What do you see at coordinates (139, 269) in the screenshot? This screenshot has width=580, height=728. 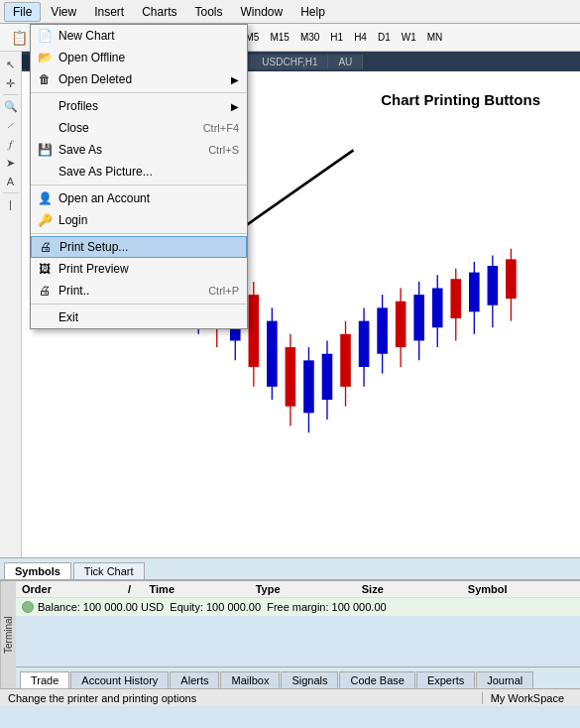 I see `menu-item-print-preview: 🖼 Print Preview` at bounding box center [139, 269].